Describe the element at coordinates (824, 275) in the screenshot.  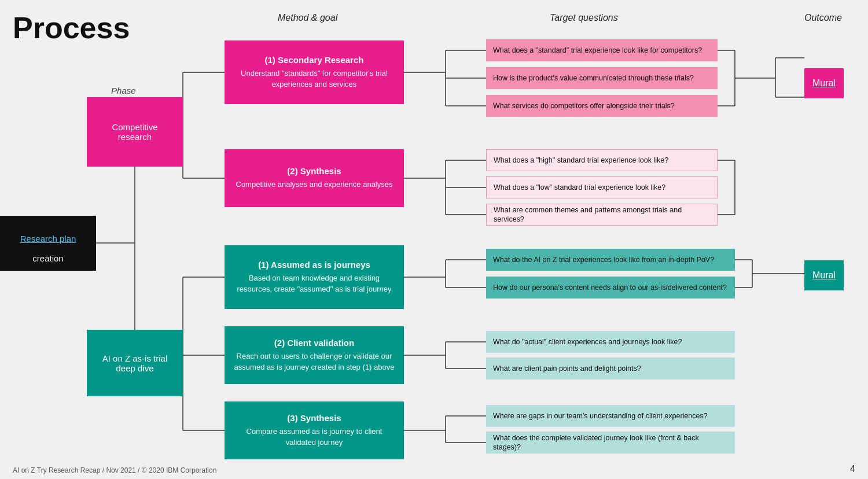
I see `mural-button-2: Mural` at that location.